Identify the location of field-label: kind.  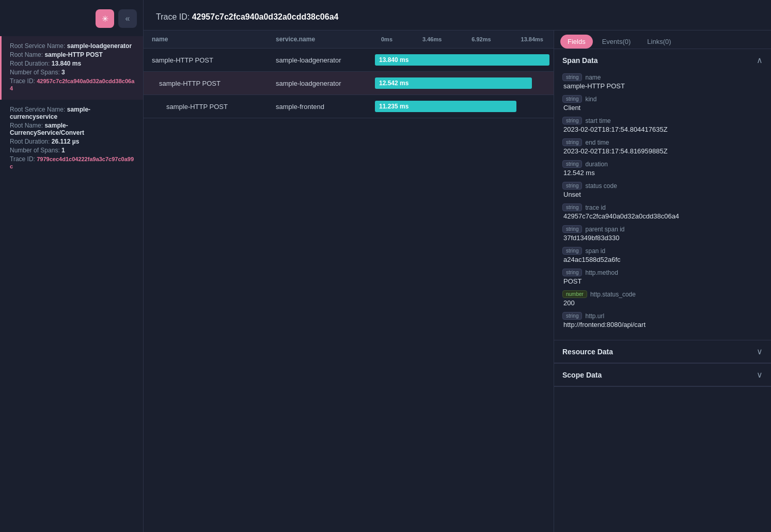
(591, 99).